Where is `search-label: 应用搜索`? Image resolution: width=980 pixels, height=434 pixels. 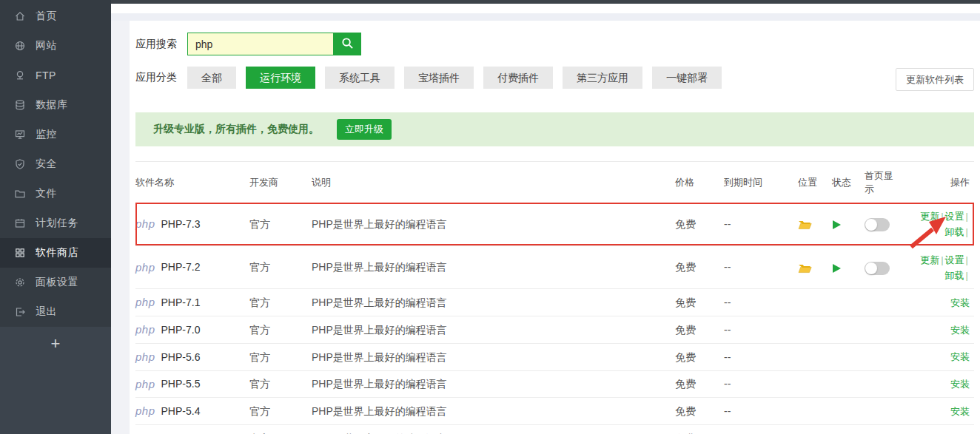 search-label: 应用搜索 is located at coordinates (161, 44).